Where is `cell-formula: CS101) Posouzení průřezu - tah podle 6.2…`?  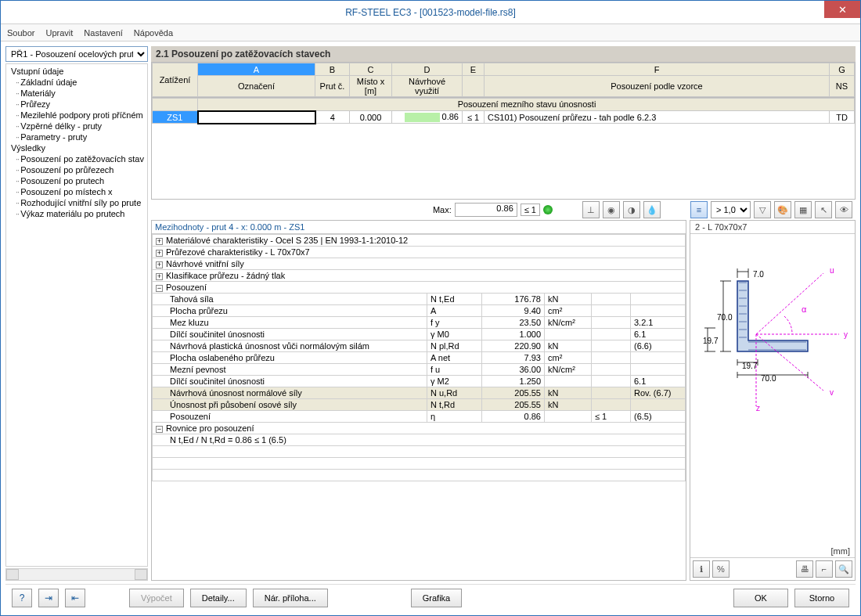 cell-formula: CS101) Posouzení průřezu - tah podle 6.2… is located at coordinates (657, 117).